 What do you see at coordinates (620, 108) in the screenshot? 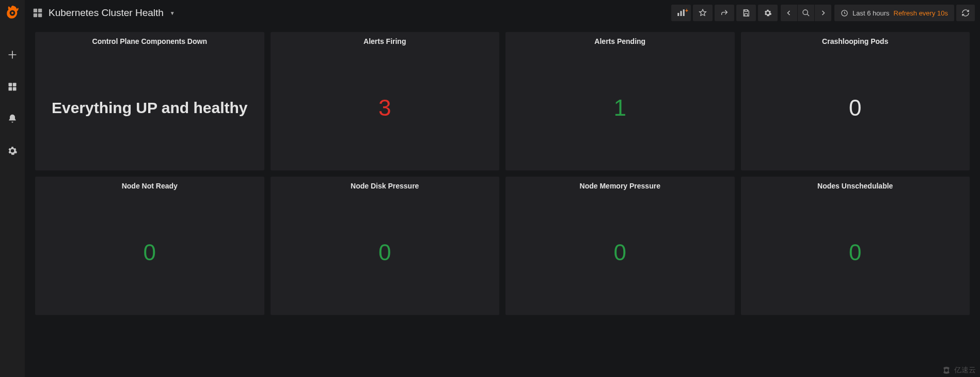
I see `panel-body: 1` at bounding box center [620, 108].